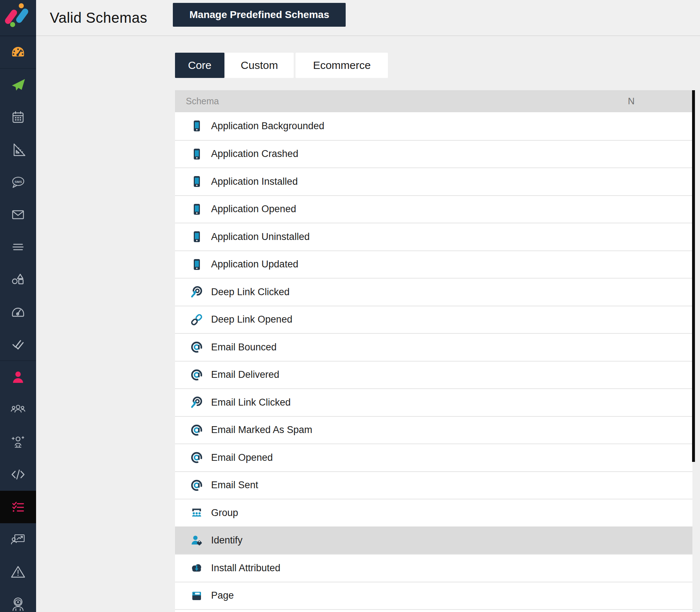 Image resolution: width=700 pixels, height=612 pixels. Describe the element at coordinates (13, 25) in the screenshot. I see `logo-dot-green` at that location.